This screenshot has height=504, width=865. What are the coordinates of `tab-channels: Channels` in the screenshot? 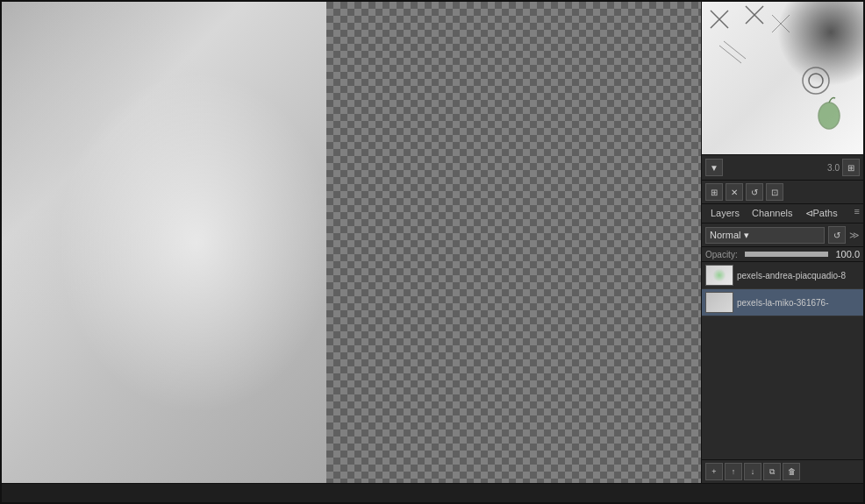 It's located at (772, 214).